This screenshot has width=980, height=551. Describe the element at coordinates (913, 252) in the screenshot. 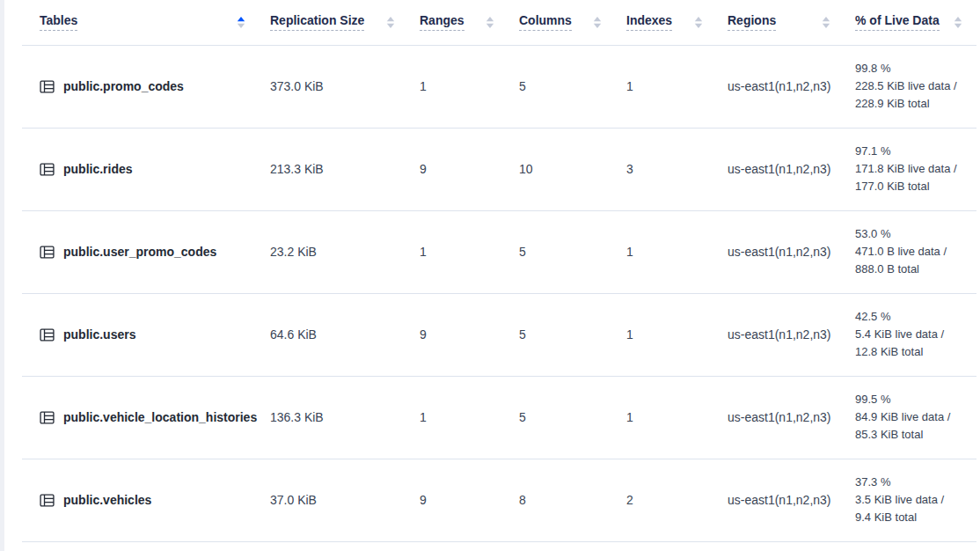

I see `live-data-amount: 471.0 B live data /` at that location.